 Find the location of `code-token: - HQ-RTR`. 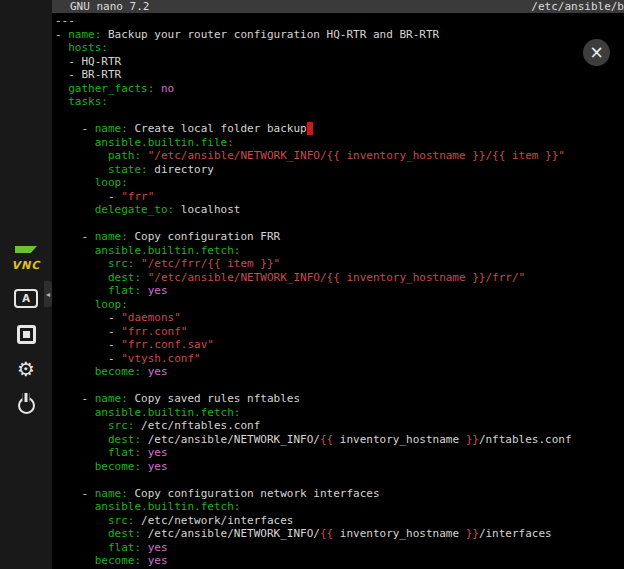

code-token: - HQ-RTR is located at coordinates (88, 62).